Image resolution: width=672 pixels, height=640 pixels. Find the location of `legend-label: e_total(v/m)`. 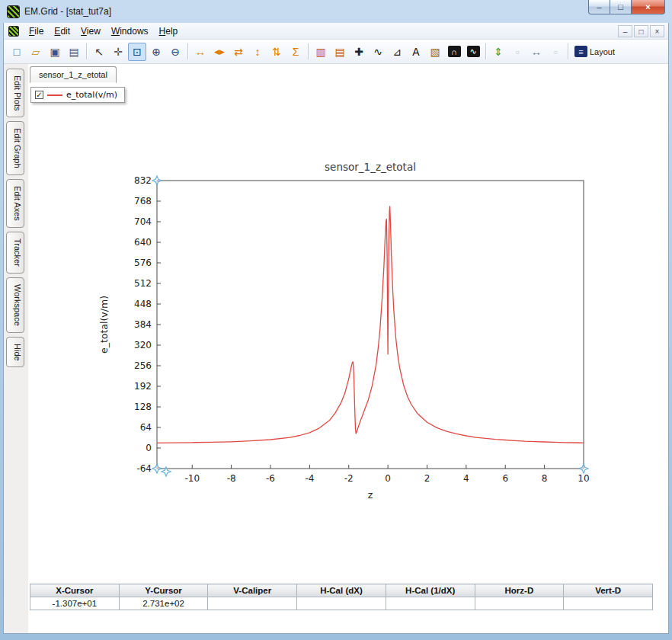

legend-label: e_total(v/m) is located at coordinates (91, 94).